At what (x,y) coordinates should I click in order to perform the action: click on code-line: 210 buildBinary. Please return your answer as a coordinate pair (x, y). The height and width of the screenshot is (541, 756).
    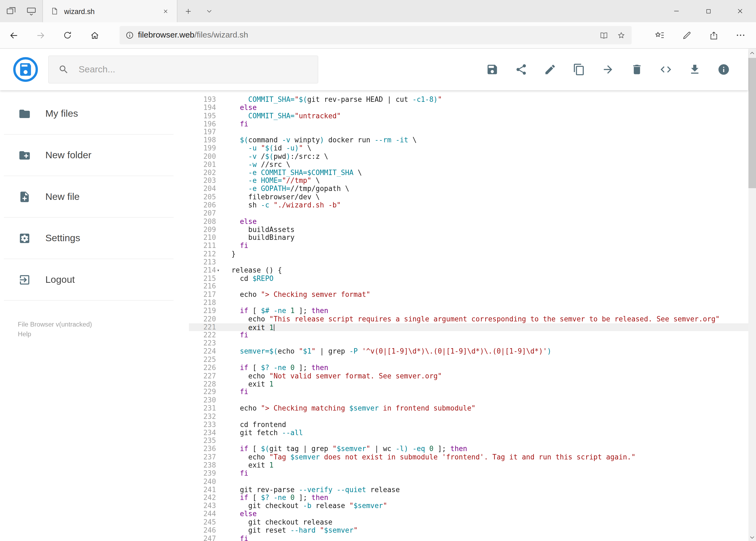
    Looking at the image, I should click on (469, 238).